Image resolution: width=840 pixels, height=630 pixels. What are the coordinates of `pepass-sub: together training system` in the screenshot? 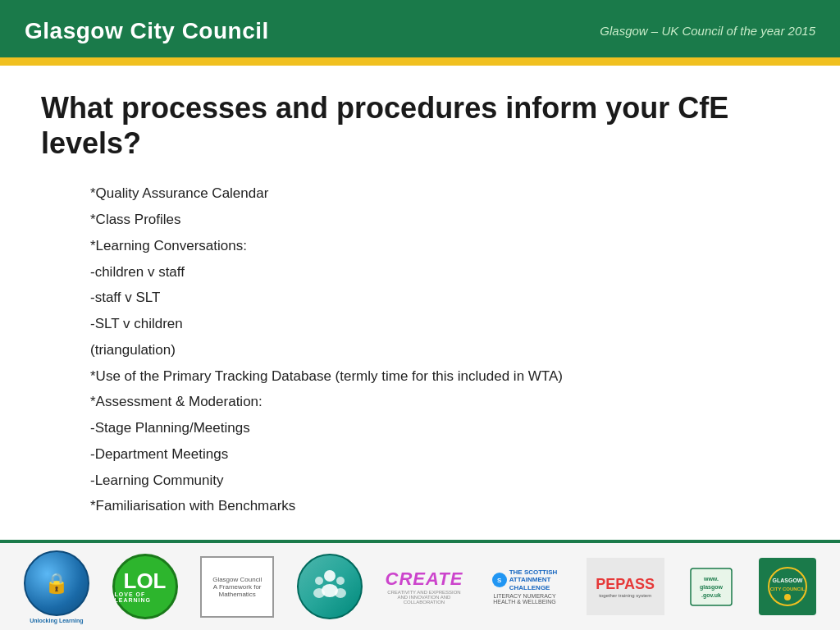 It's located at (625, 596).